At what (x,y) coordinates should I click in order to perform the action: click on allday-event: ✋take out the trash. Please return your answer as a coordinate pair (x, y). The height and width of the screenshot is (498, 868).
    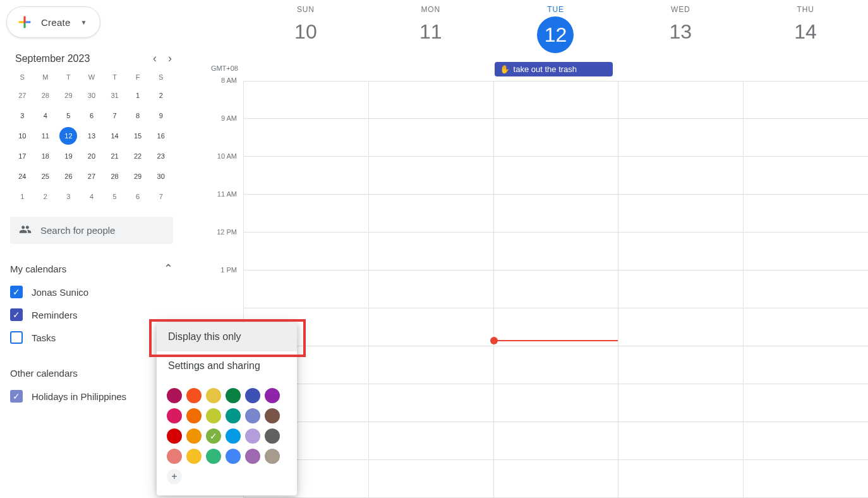
    Looking at the image, I should click on (554, 70).